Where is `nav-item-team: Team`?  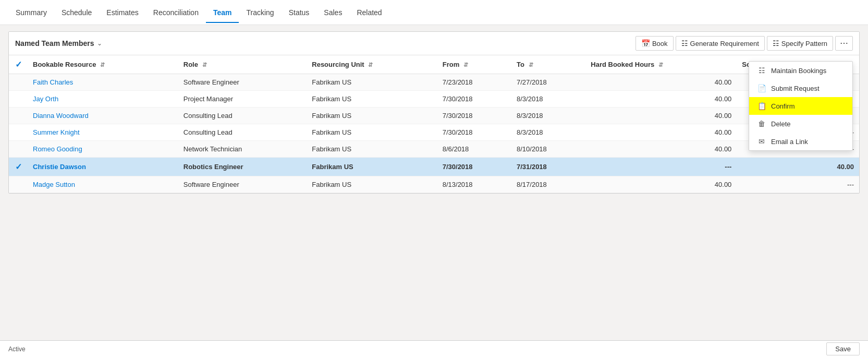
nav-item-team: Team is located at coordinates (223, 13).